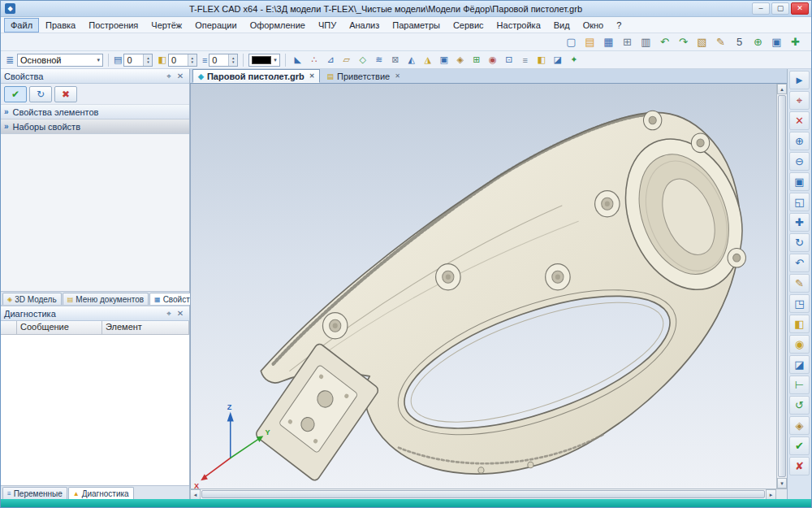  I want to click on scroll-up-icon: ▴, so click(782, 89).